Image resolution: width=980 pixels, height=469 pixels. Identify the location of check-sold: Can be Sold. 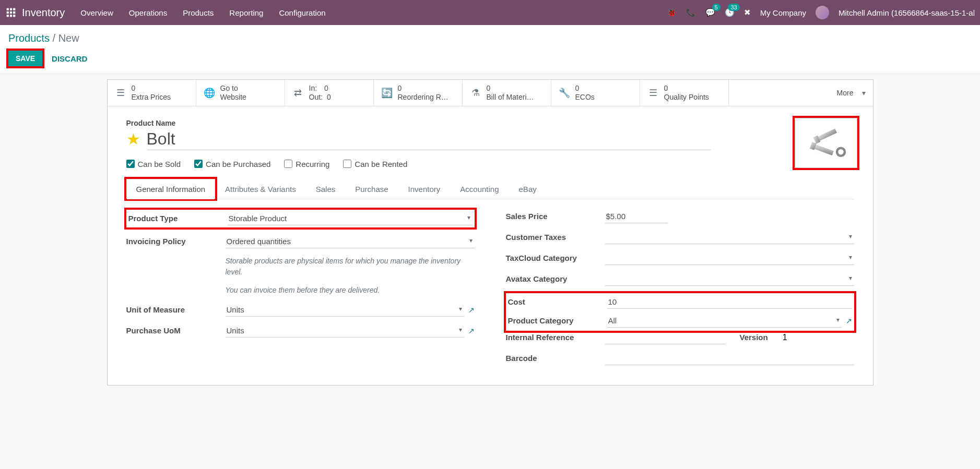
(154, 164).